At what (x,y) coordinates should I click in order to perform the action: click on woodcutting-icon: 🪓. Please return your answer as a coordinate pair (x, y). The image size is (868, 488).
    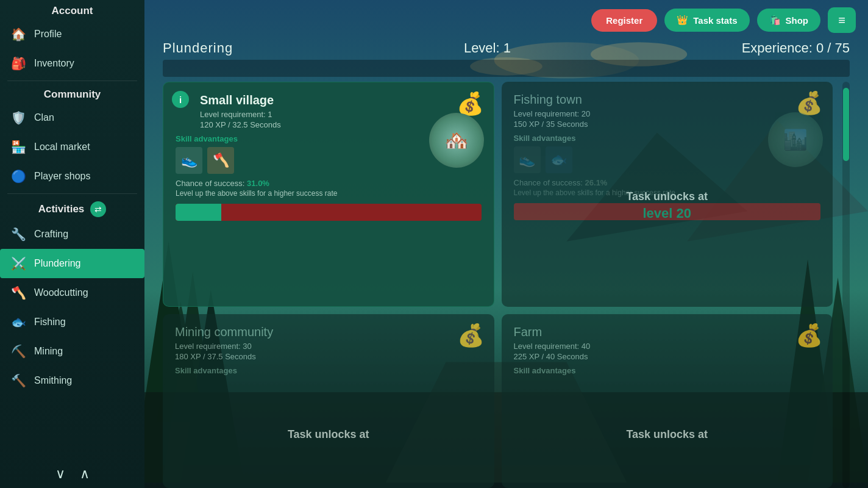
    Looking at the image, I should click on (18, 293).